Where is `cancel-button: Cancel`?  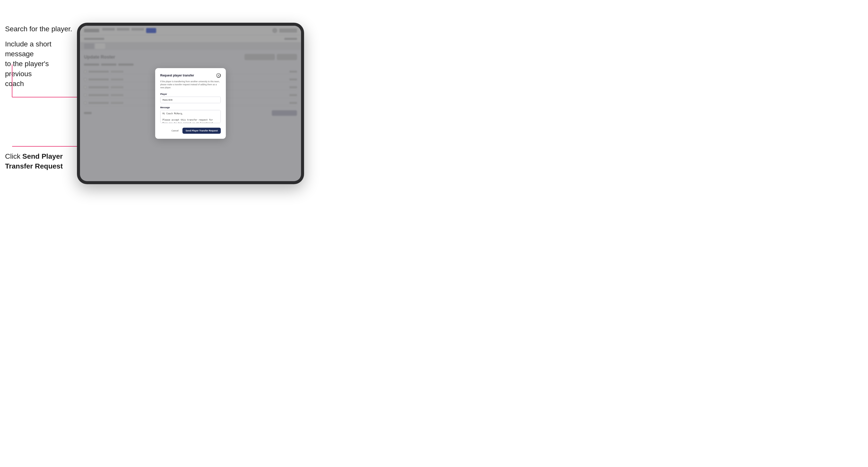
cancel-button: Cancel is located at coordinates (175, 131).